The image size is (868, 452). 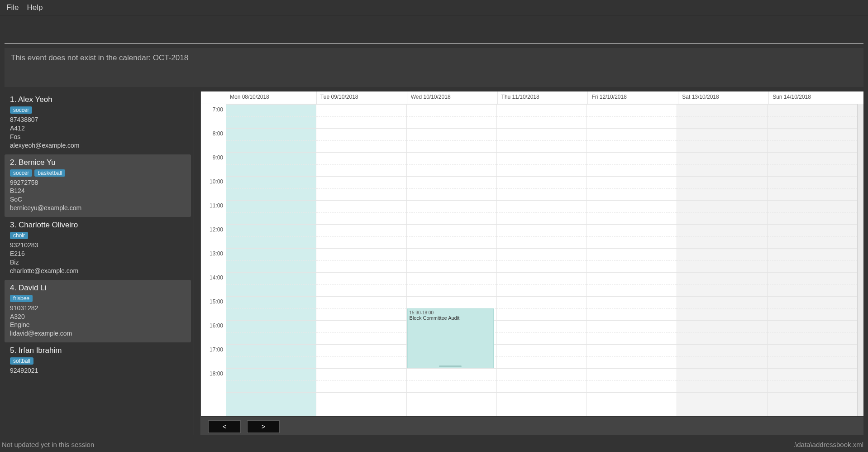 What do you see at coordinates (860, 260) in the screenshot?
I see `calendar-scrollbar` at bounding box center [860, 260].